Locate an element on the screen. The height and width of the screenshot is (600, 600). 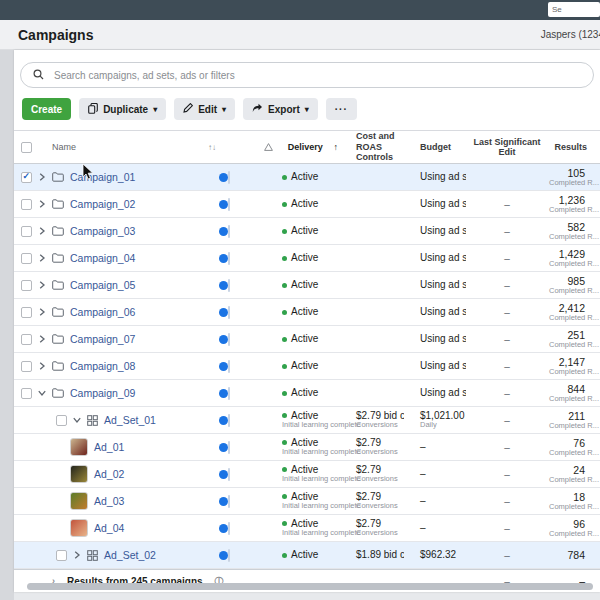
create-button: Create is located at coordinates (46, 109).